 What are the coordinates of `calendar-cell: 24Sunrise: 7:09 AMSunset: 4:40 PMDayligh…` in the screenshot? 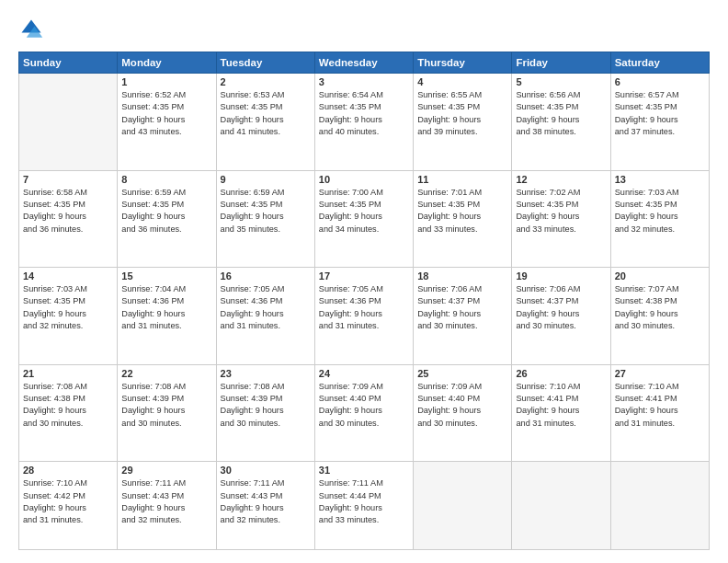 It's located at (364, 413).